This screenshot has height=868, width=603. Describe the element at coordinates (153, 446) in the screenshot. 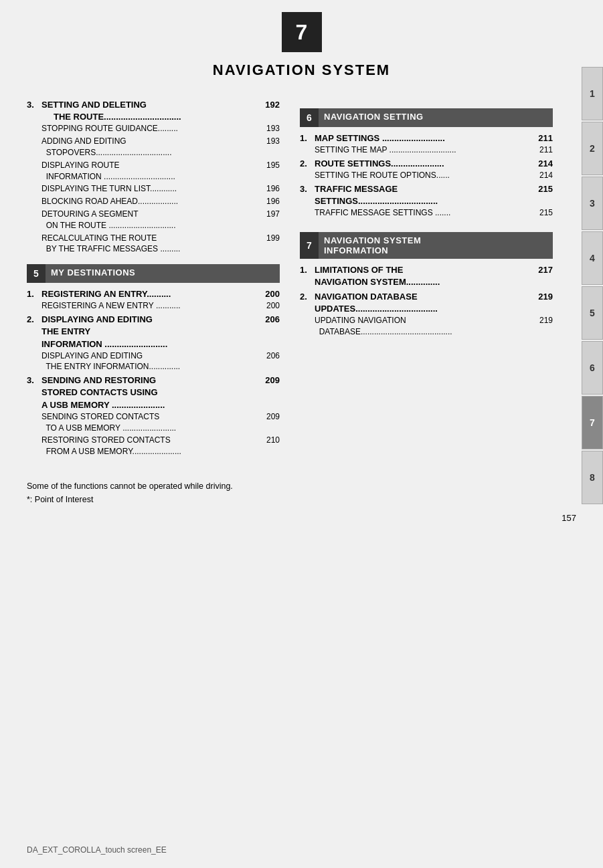

I see `sub-entry-restoring-usb: RESTORING STORED CONTACTS FROM A USB MEM…` at that location.